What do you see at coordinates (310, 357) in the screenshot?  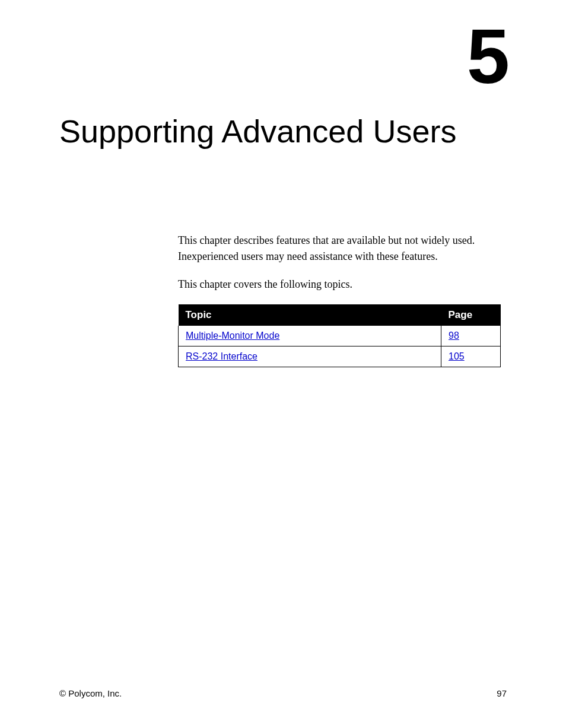 I see `topic-cell: RS-232 Interface` at bounding box center [310, 357].